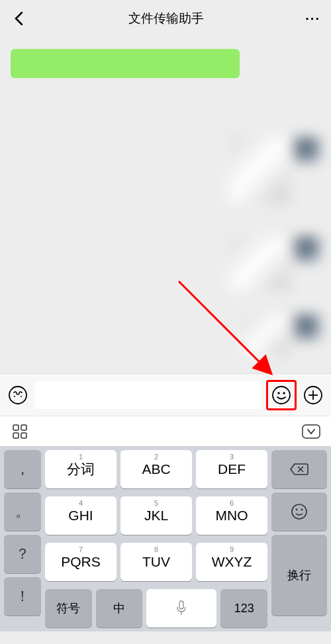 This screenshot has height=644, width=331. Describe the element at coordinates (299, 469) in the screenshot. I see `key-backspace` at that location.